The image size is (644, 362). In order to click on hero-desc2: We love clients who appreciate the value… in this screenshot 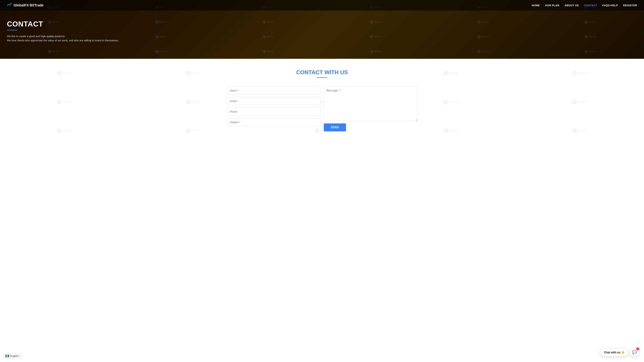, I will do `click(63, 40)`.